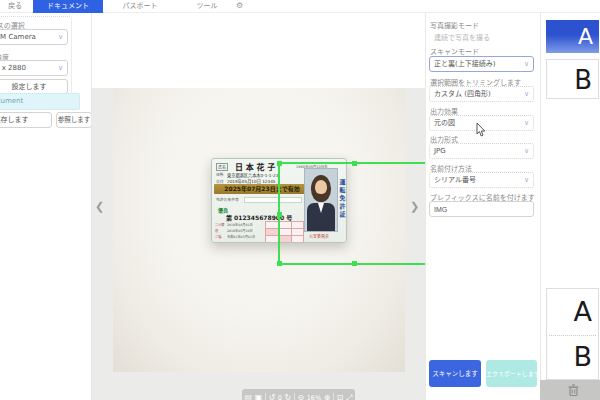 The height and width of the screenshot is (400, 600). Describe the element at coordinates (482, 94) in the screenshot. I see `crop-mode-select: カスタム (四角形) ∨` at that location.